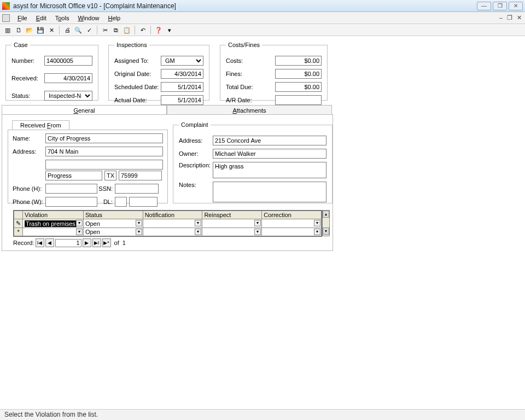 This screenshot has width=525, height=420. Describe the element at coordinates (127, 30) in the screenshot. I see `paste-icon: 📋` at that location.